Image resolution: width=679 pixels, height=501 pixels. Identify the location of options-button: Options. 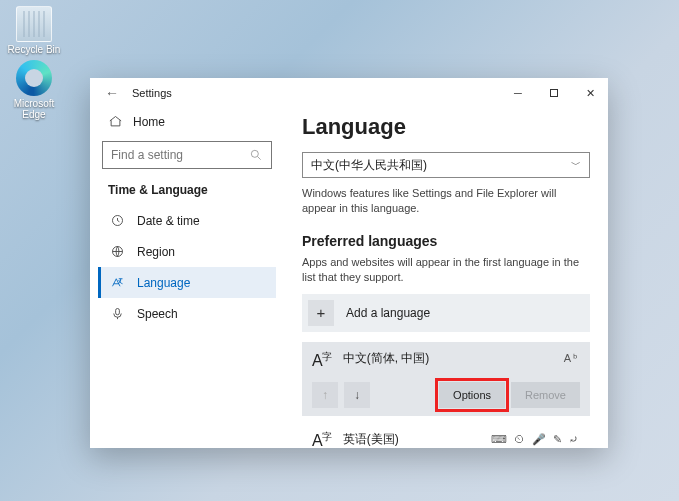
(472, 395).